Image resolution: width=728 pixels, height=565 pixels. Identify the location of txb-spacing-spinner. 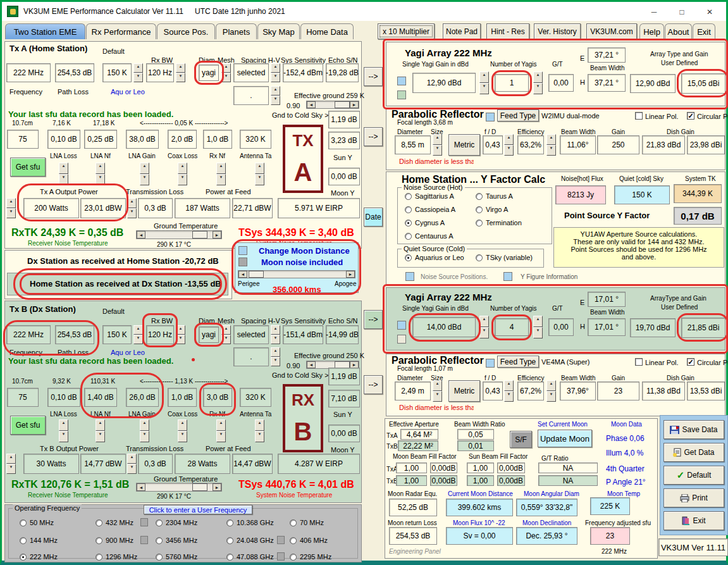
(276, 335).